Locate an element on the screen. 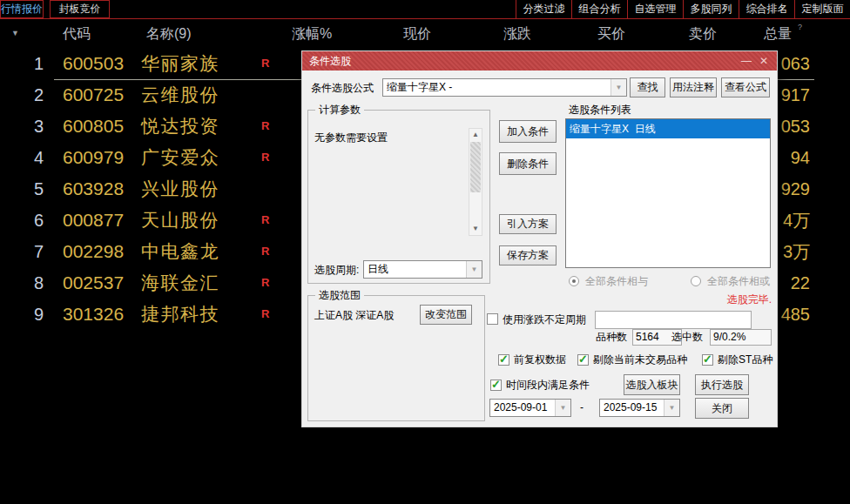 Image resolution: width=850 pixels, height=504 pixels. col-header-price: 现价 is located at coordinates (417, 33).